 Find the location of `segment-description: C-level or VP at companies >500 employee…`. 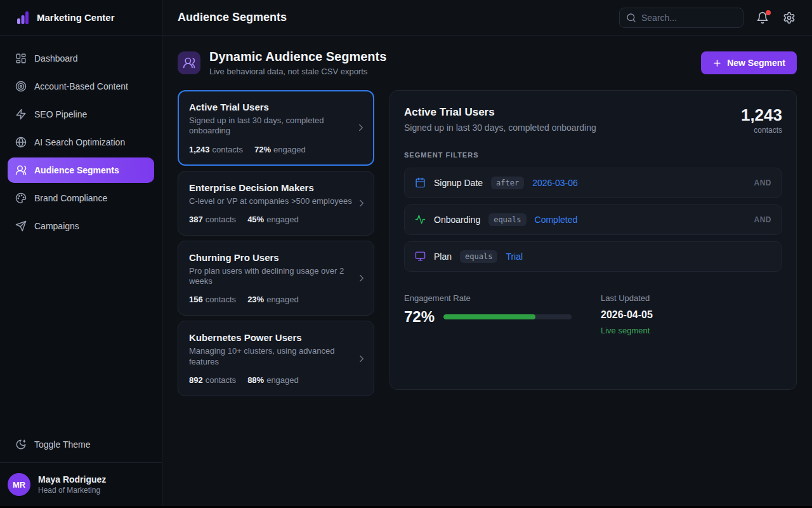

segment-description: C-level or VP at companies >500 employee… is located at coordinates (270, 201).